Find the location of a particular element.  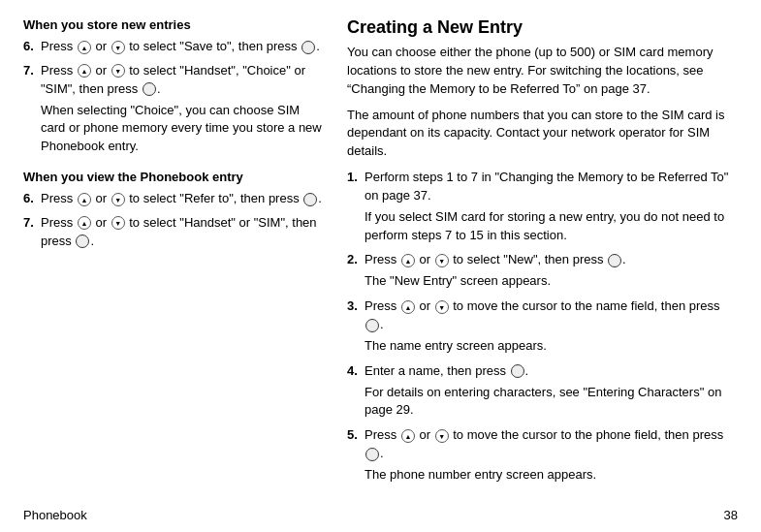

footer: Phonebook 38 is located at coordinates (380, 514).